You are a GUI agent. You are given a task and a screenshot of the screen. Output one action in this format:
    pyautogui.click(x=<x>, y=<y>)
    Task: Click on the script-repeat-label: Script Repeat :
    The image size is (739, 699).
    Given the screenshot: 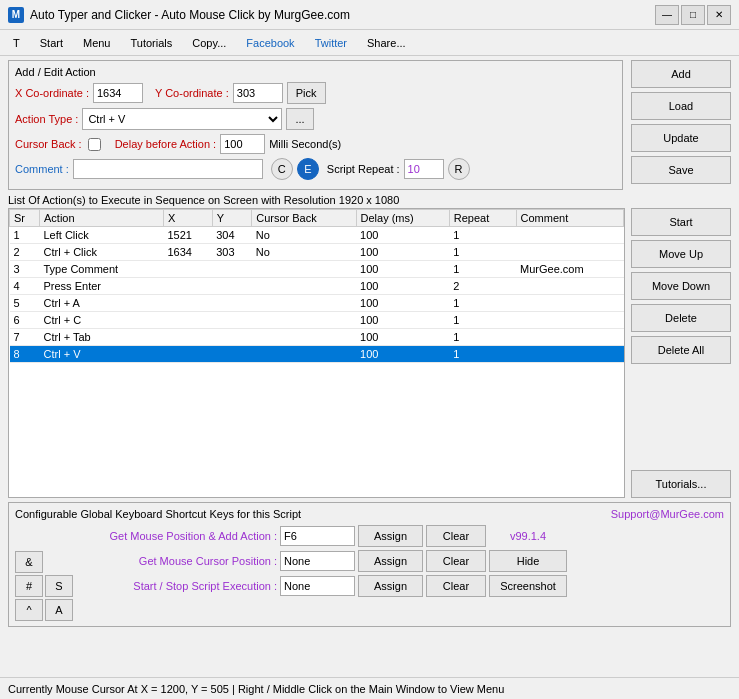 What is the action you would take?
    pyautogui.click(x=364, y=169)
    